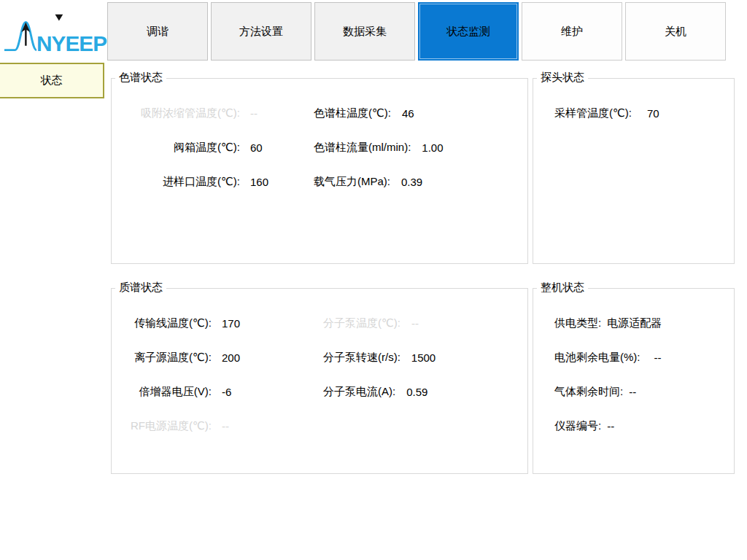 This screenshot has height=560, width=747. What do you see at coordinates (320, 426) in the screenshot?
I see `status-row: RF电源温度(℃): --` at bounding box center [320, 426].